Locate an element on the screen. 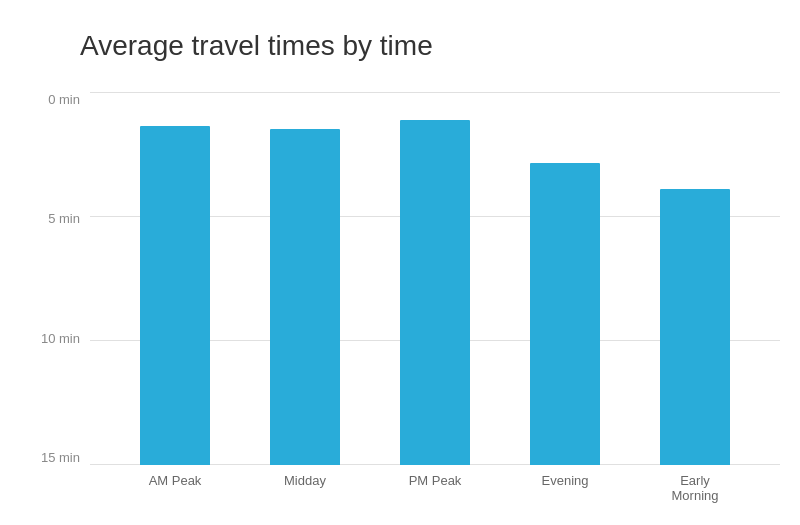 This screenshot has width=800, height=525. y-axis-label: 10 min is located at coordinates (60, 338).